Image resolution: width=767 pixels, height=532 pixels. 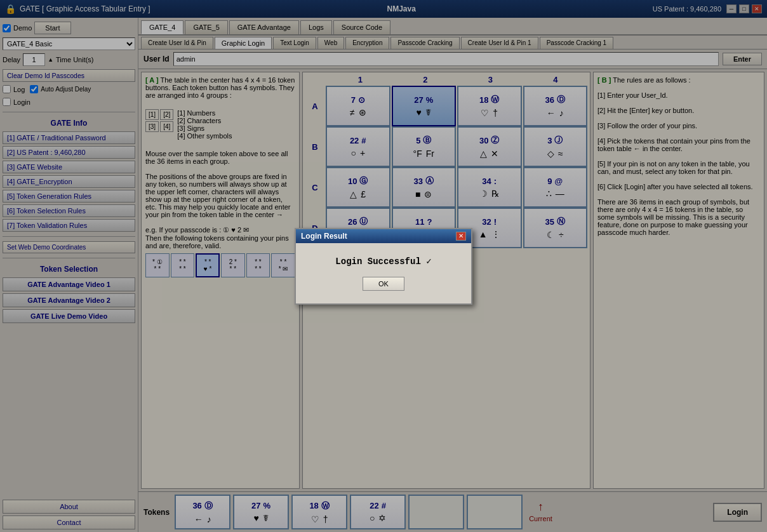 What do you see at coordinates (384, 267) in the screenshot?
I see `login-result-dialog: Login Result ✕ Login Successful ✓ OK` at bounding box center [384, 267].